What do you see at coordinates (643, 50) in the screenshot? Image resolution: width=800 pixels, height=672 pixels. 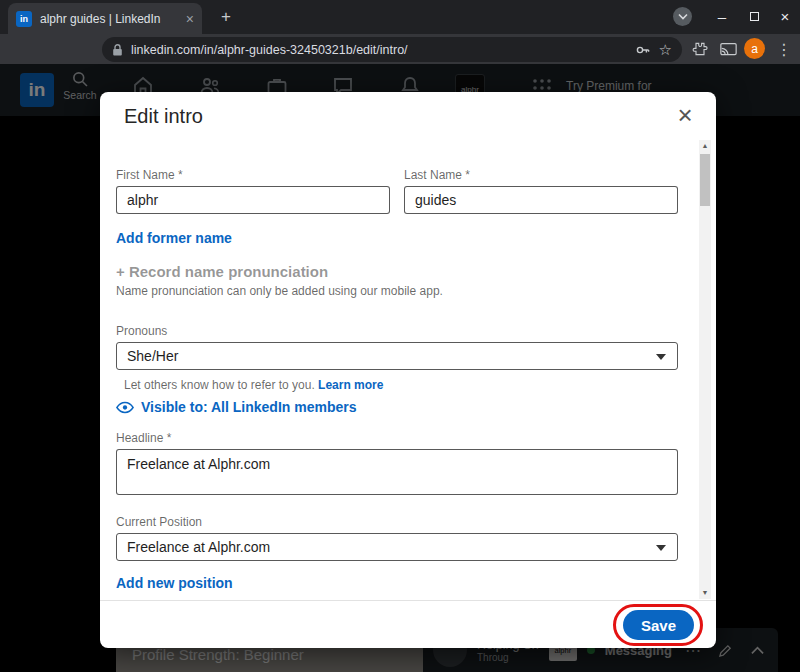 I see `password-key-icon` at bounding box center [643, 50].